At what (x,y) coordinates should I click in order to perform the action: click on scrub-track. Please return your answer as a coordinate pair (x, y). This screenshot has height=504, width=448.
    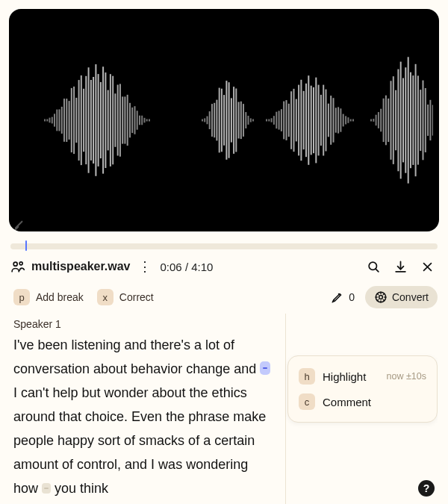
    Looking at the image, I should click on (224, 246).